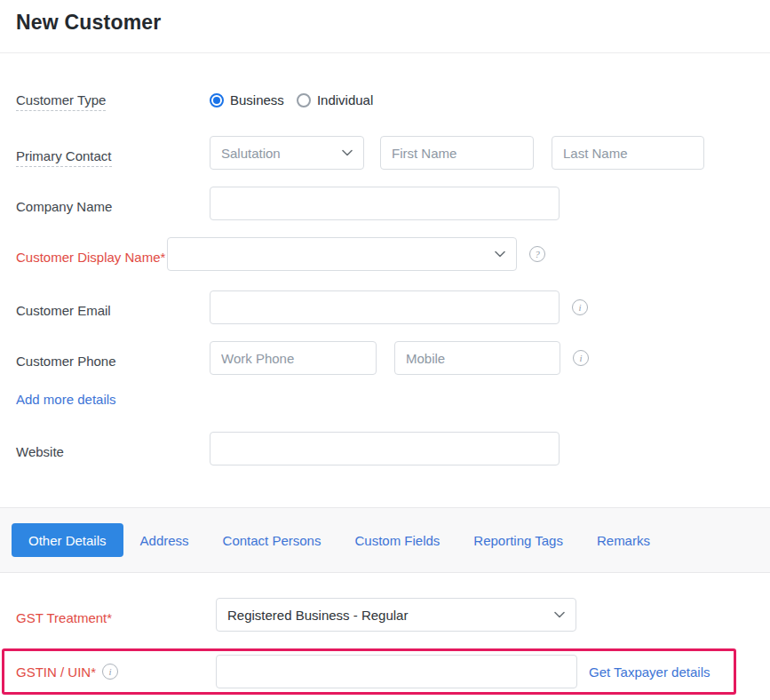  I want to click on question-circle-icon: ?, so click(537, 254).